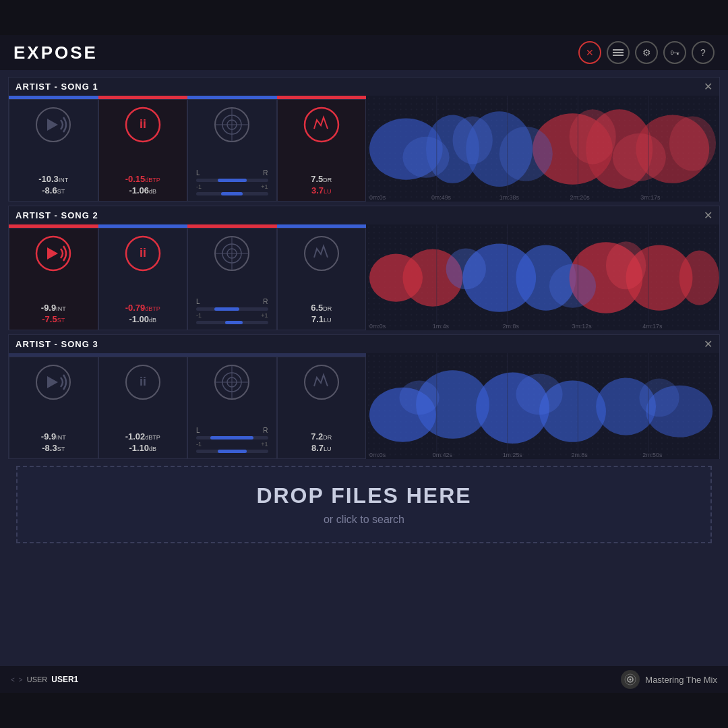 The height and width of the screenshot is (728, 728). I want to click on song-3-title: ARTIST - SONG 3, so click(57, 344).